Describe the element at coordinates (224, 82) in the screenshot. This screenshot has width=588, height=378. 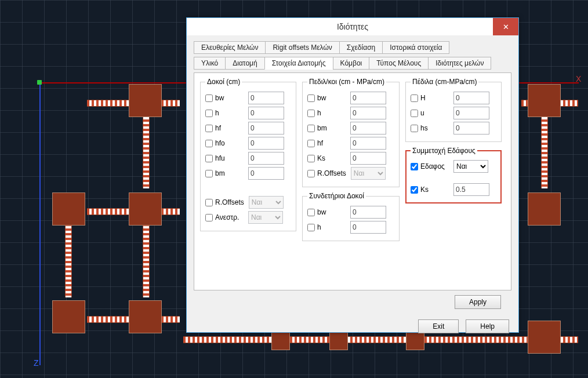
I see `group-dokoi-legend: Δοκοί (cm)` at that location.